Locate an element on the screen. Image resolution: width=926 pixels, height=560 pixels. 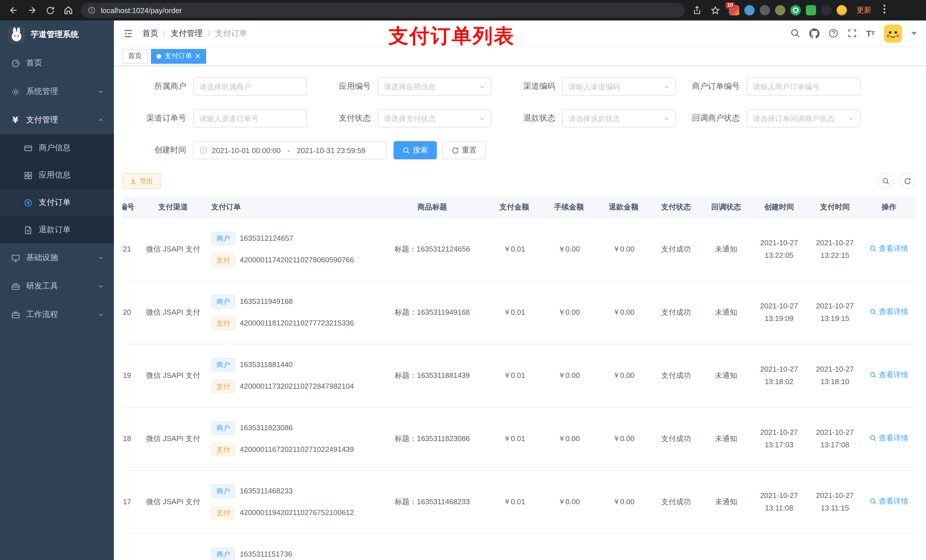
export-button: 导出 is located at coordinates (141, 181).